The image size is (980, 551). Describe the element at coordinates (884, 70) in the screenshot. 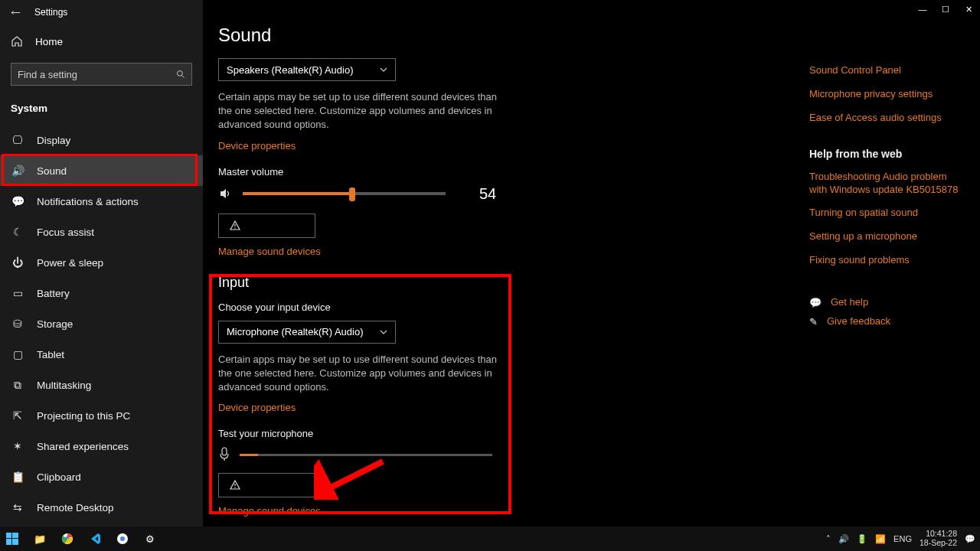

I see `sound-control-panel-link: Sound Control Panel` at that location.